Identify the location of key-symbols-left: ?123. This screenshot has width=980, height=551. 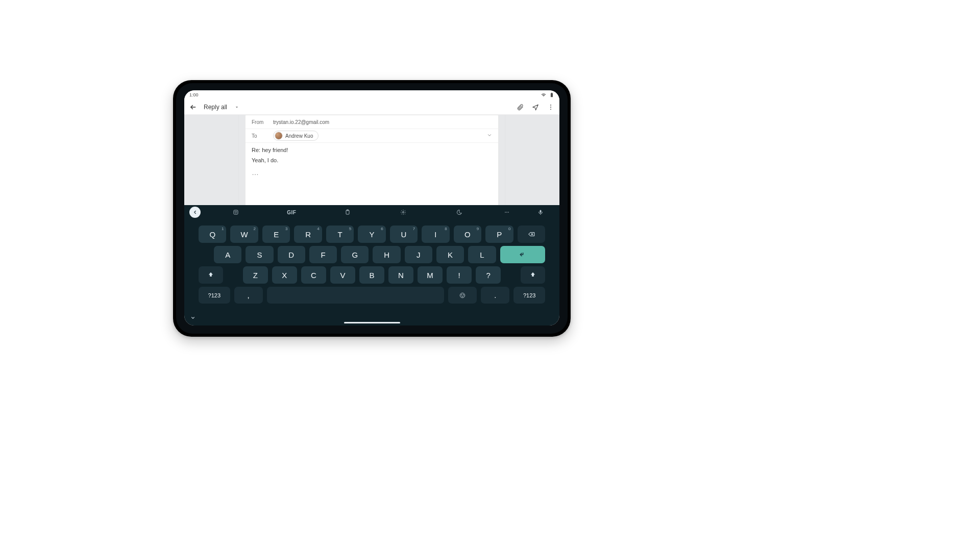
(214, 295).